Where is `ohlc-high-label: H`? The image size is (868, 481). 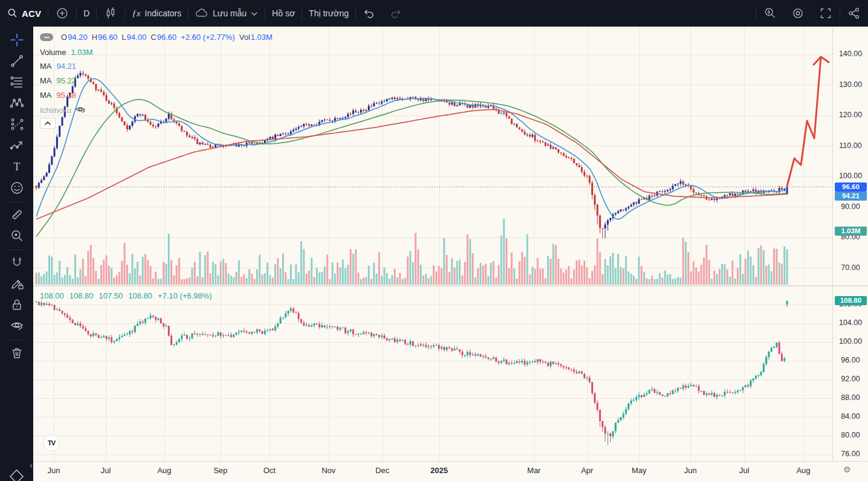
ohlc-high-label: H is located at coordinates (94, 37).